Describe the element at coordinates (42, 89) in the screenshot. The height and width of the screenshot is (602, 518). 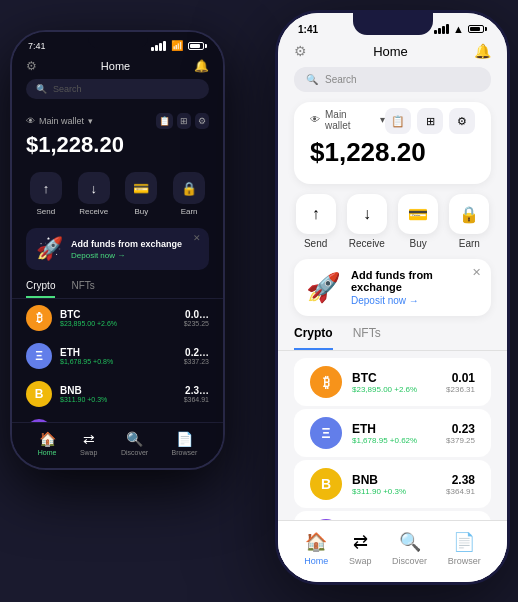
I see `dark-search-icon: 🔍` at that location.